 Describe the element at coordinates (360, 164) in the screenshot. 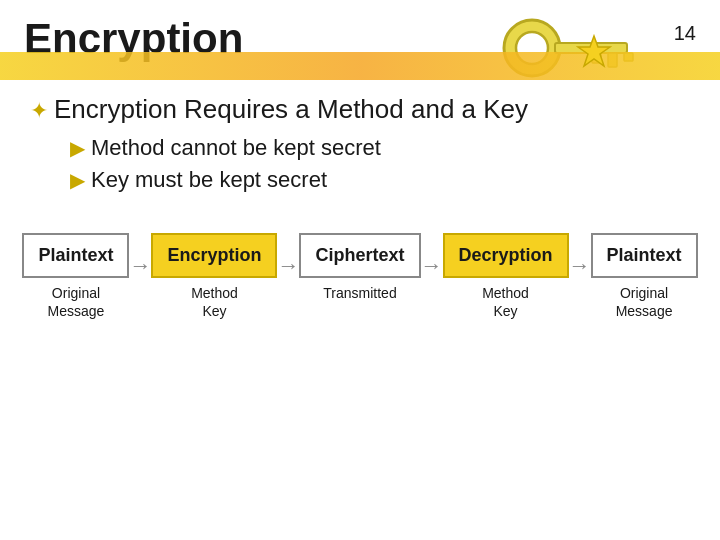

I see `sub-bullets-container: ▶ Method cannot be kept secret ▶ Key mus…` at that location.